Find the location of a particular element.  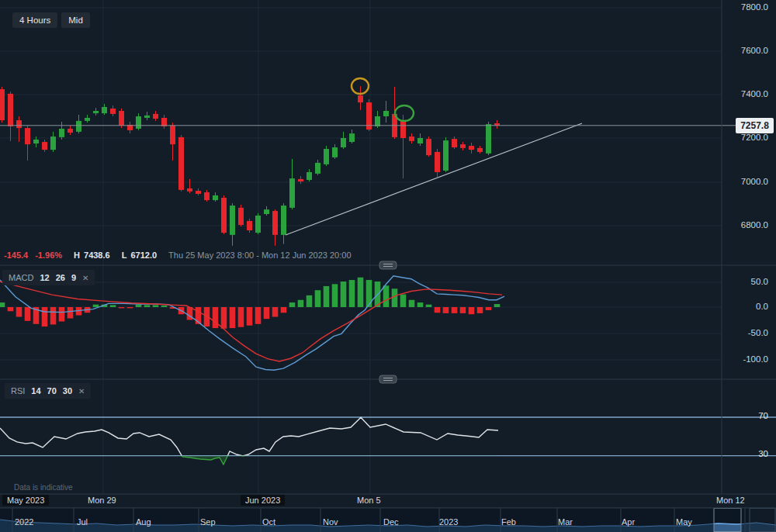

macd-axis-label: 0.0 is located at coordinates (745, 306).